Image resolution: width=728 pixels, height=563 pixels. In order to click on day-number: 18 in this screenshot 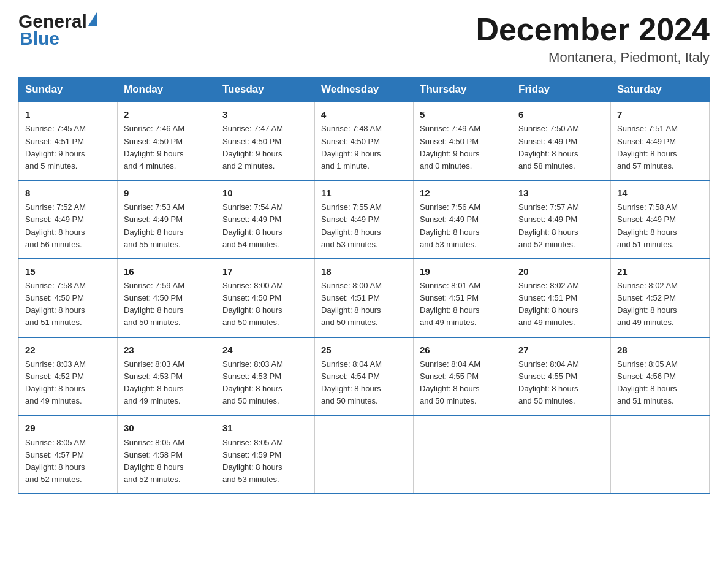, I will do `click(364, 271)`.